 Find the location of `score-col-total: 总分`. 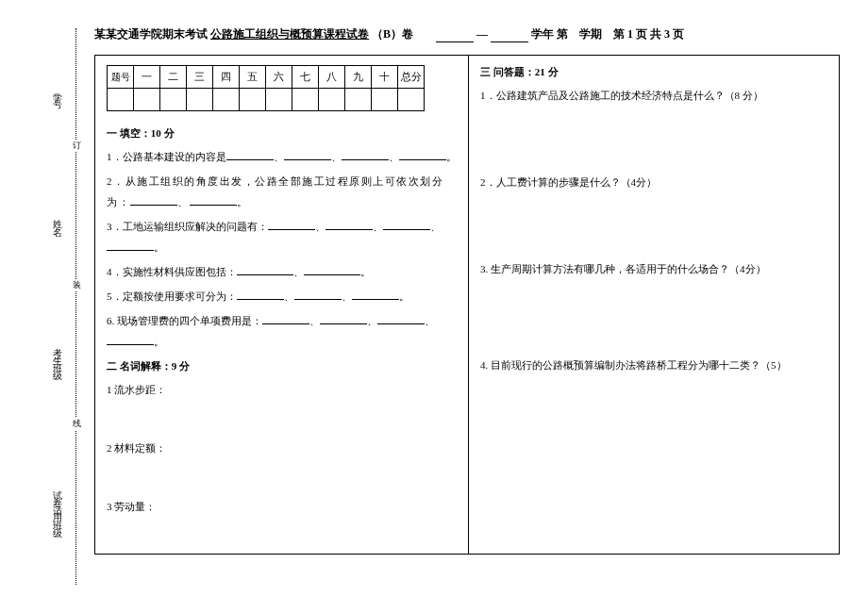

score-col-total: 总分 is located at coordinates (411, 77).